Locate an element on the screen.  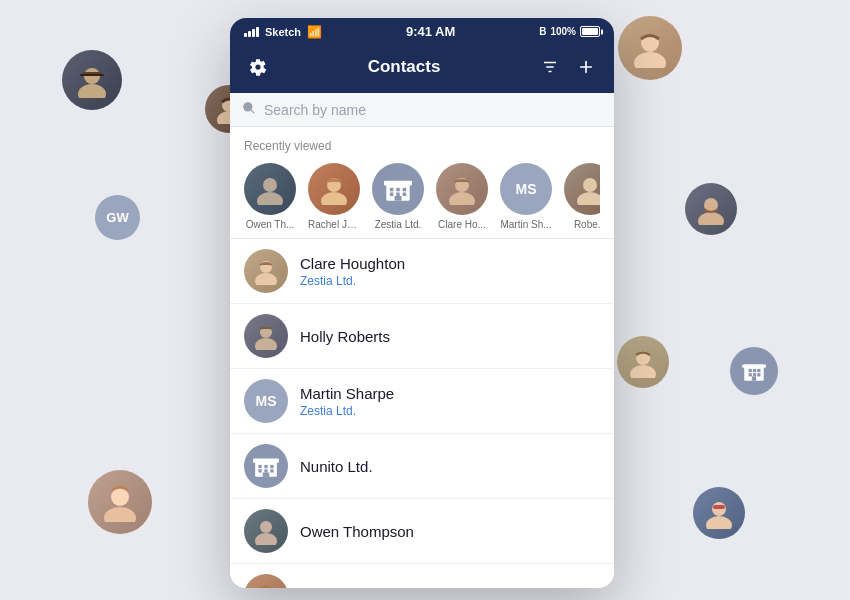
search-input: Search by name is located at coordinates (315, 110).